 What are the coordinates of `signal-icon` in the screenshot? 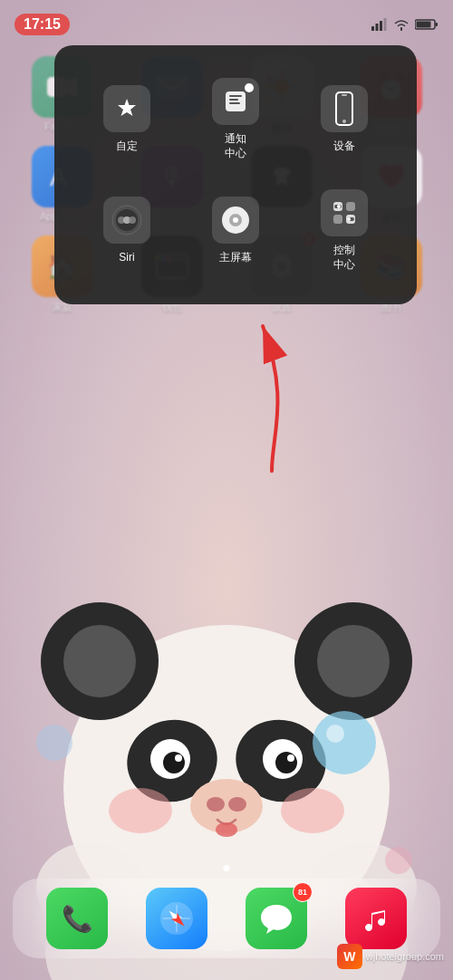 It's located at (380, 24).